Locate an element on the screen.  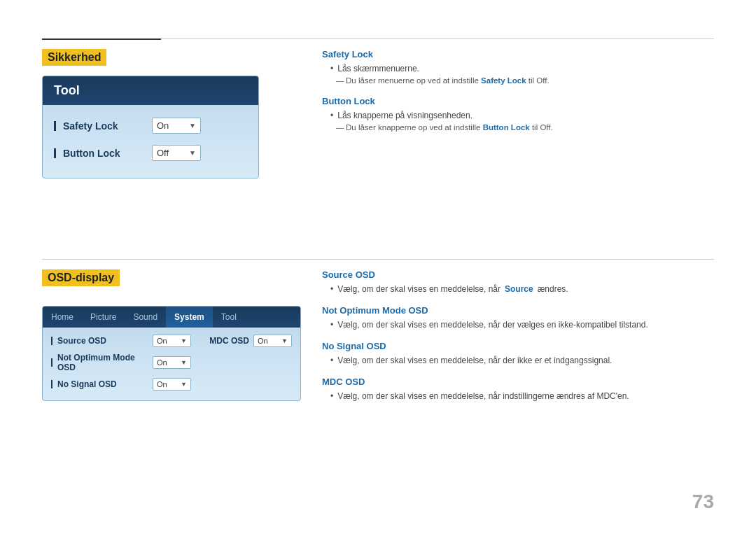
osd-descriptions: Source OSD Vælg, om der skal vises en me… is located at coordinates (518, 341).